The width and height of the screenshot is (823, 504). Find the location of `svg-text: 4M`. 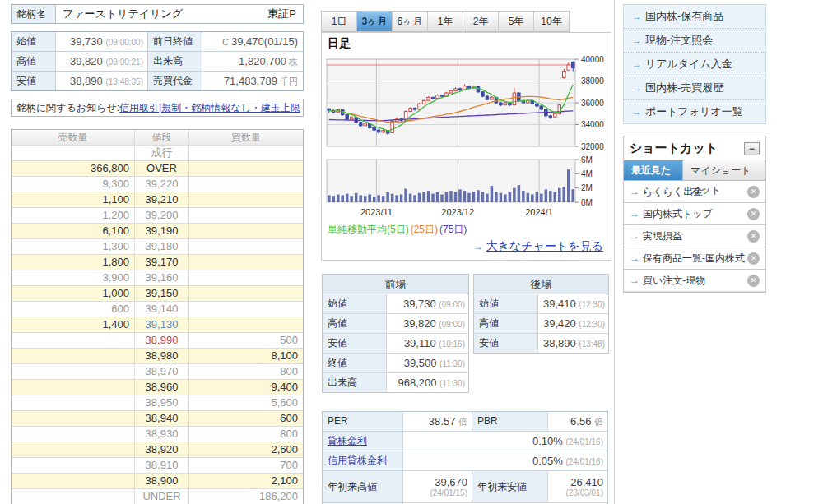

svg-text: 4M is located at coordinates (587, 174).